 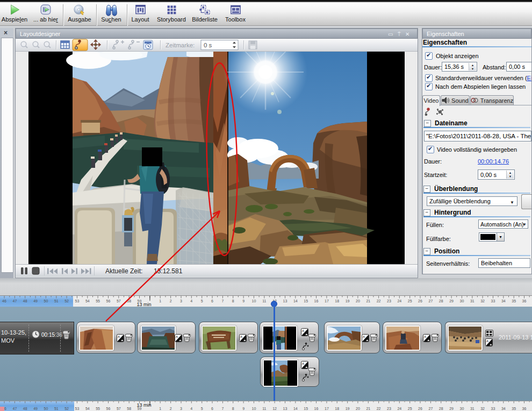 I want to click on svg-text: 20, so click(x=358, y=301).